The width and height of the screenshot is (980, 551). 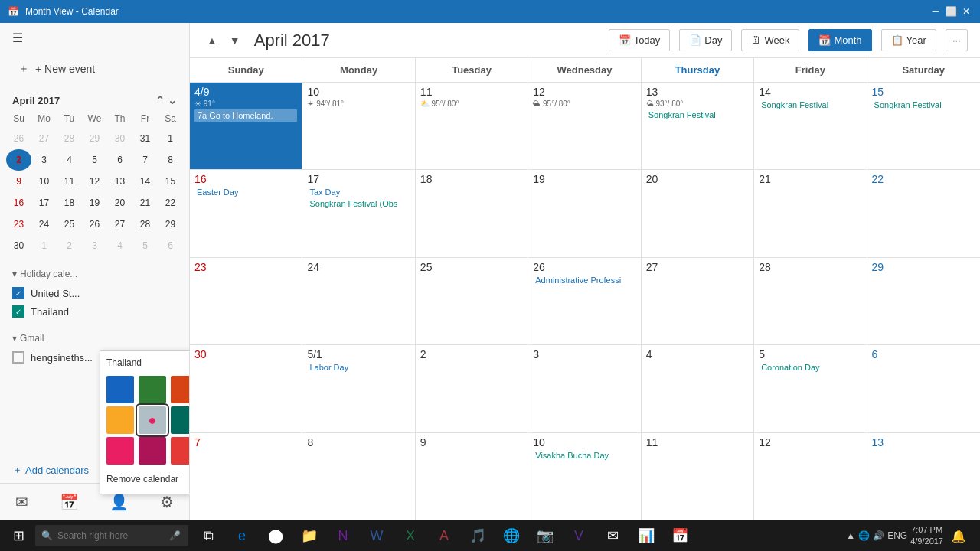 What do you see at coordinates (112, 536) in the screenshot?
I see `taskbar-search: 🔍 🎤` at bounding box center [112, 536].